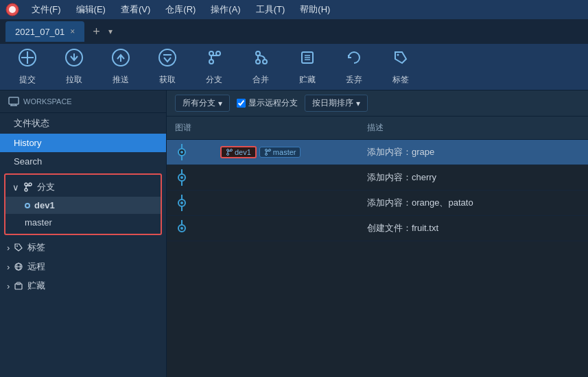  What do you see at coordinates (180, 10) in the screenshot?
I see `menu-repo: 仓库(R)` at bounding box center [180, 10].